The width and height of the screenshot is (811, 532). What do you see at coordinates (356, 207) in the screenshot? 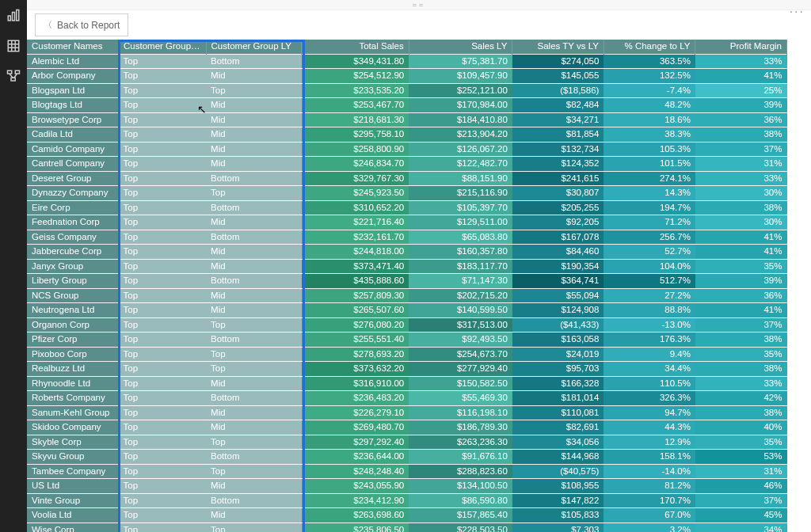
I see `cell: $310,652.20` at bounding box center [356, 207].